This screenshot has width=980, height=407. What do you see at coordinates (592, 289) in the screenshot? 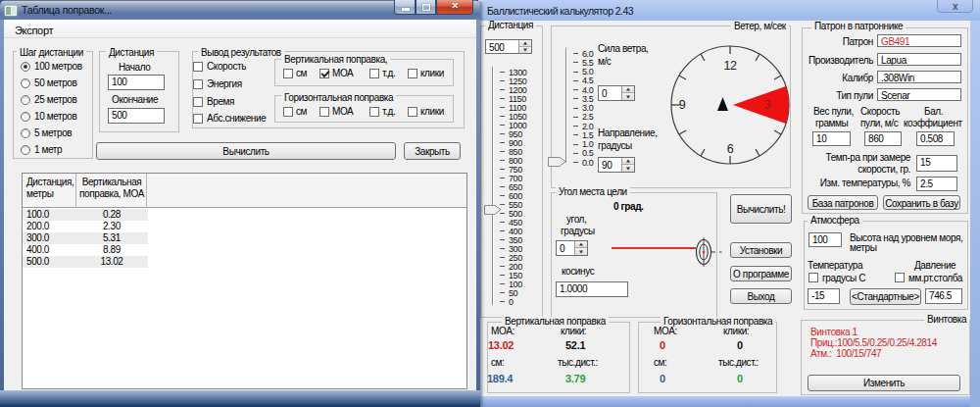
I see `cosine-field: 1.0000` at bounding box center [592, 289].